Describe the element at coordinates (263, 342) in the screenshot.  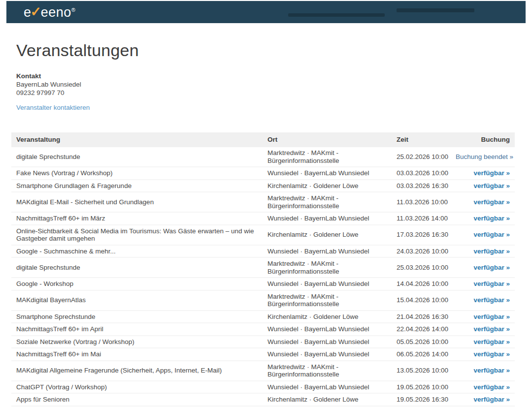
I see `event-row: Soziale Netzwerke (Vortrag / Workshop)Wu…` at that location.